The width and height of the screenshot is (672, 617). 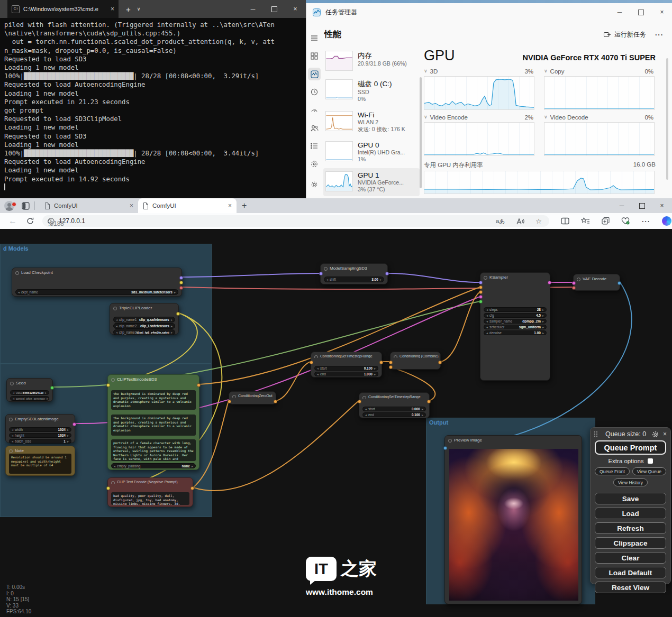 What do you see at coordinates (150, 499) in the screenshot?
I see `negative-prompt-text: bad quality, poor quality, dull, disfigu…` at bounding box center [150, 499].